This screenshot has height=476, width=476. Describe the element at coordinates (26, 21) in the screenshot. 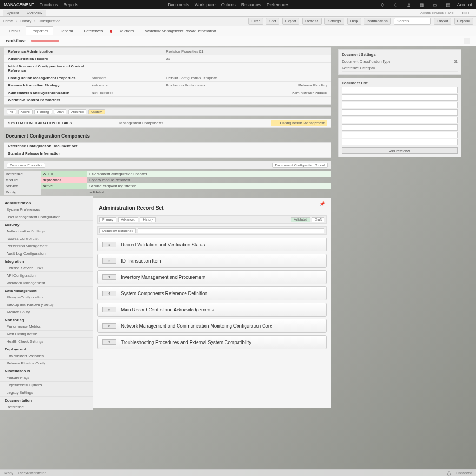

I see `breadcrumb-library: Library` at that location.